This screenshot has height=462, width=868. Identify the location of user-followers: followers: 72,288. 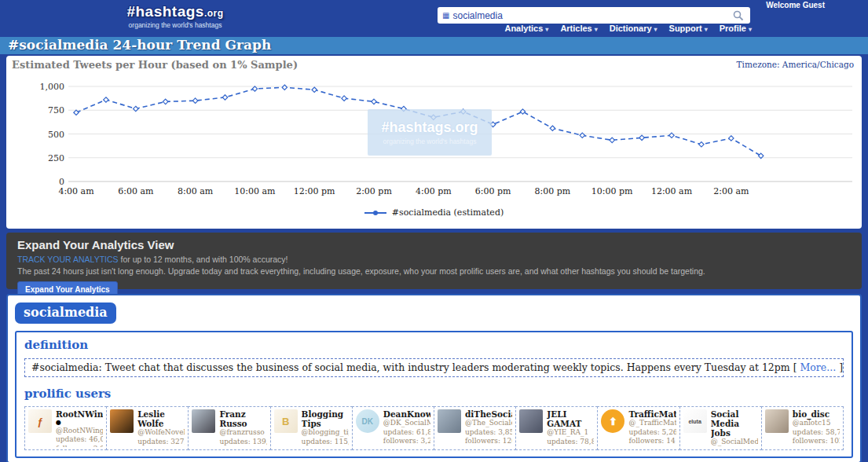
(161, 448).